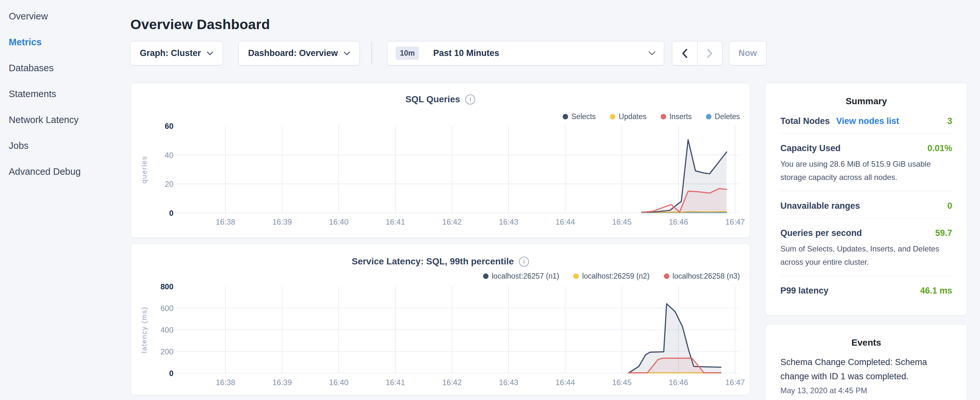  I want to click on next-timespan-button, so click(710, 53).